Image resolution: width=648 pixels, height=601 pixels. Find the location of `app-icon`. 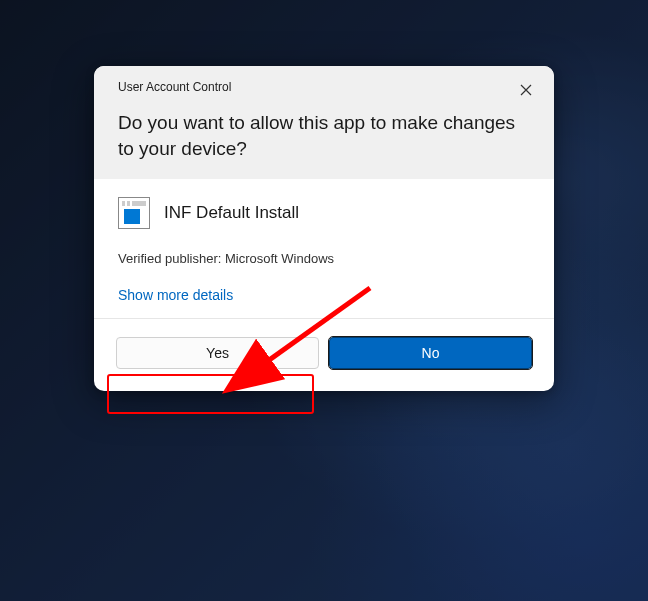

app-icon is located at coordinates (134, 213).